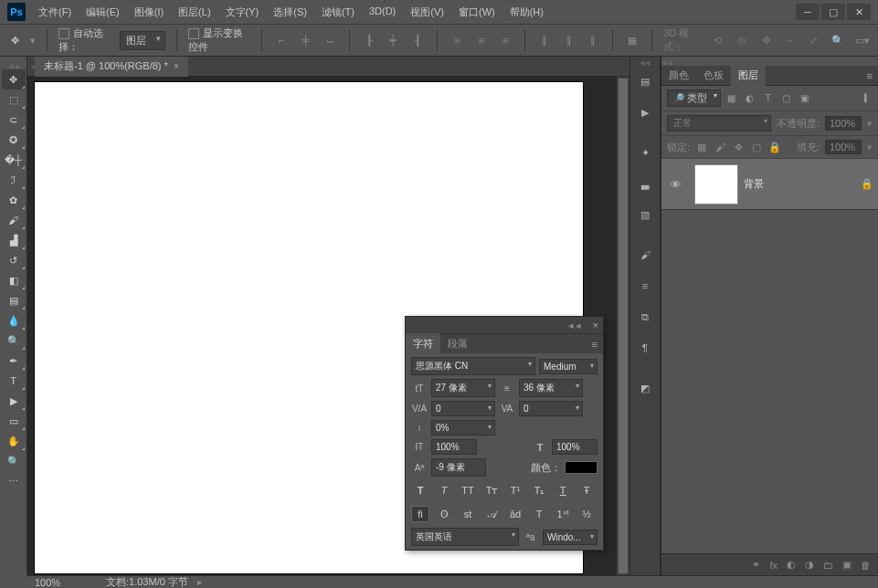 The image size is (878, 588). Describe the element at coordinates (13, 65) in the screenshot. I see `tools-grip: ◂◂` at that location.